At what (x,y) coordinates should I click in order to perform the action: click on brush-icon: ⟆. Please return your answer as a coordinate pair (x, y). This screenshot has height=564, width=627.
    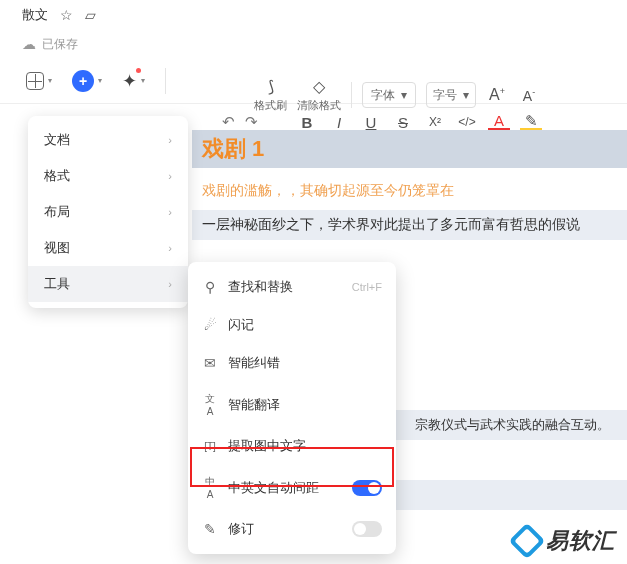
    Looking at the image, I should click on (271, 87).